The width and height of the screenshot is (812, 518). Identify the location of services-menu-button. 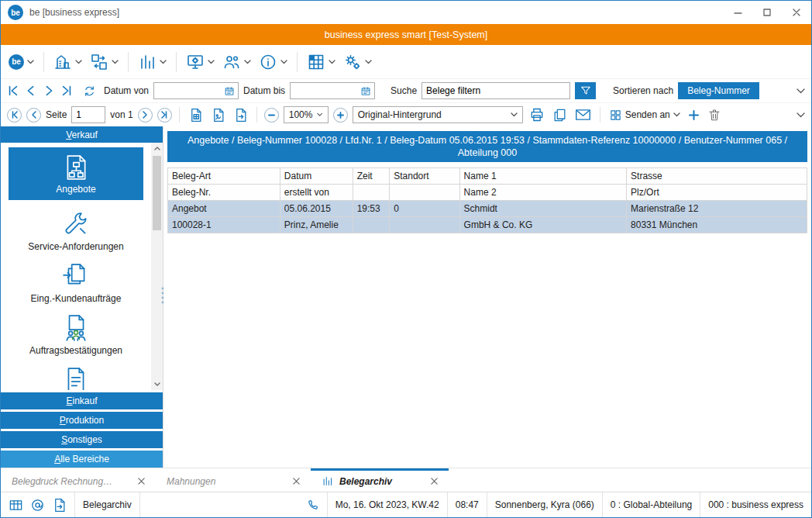
(358, 62).